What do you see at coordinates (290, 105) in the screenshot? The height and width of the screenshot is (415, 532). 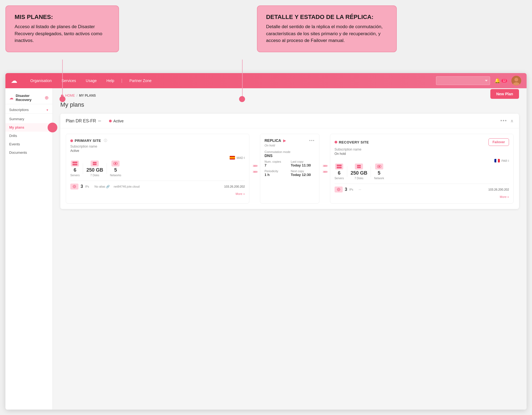 I see `page-title: My plans` at bounding box center [290, 105].